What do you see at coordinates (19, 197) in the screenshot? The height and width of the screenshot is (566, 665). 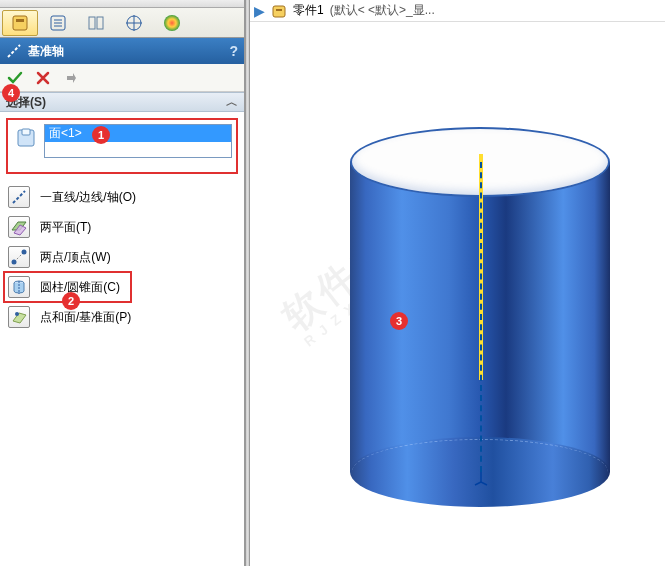 I see `line-icon` at bounding box center [19, 197].